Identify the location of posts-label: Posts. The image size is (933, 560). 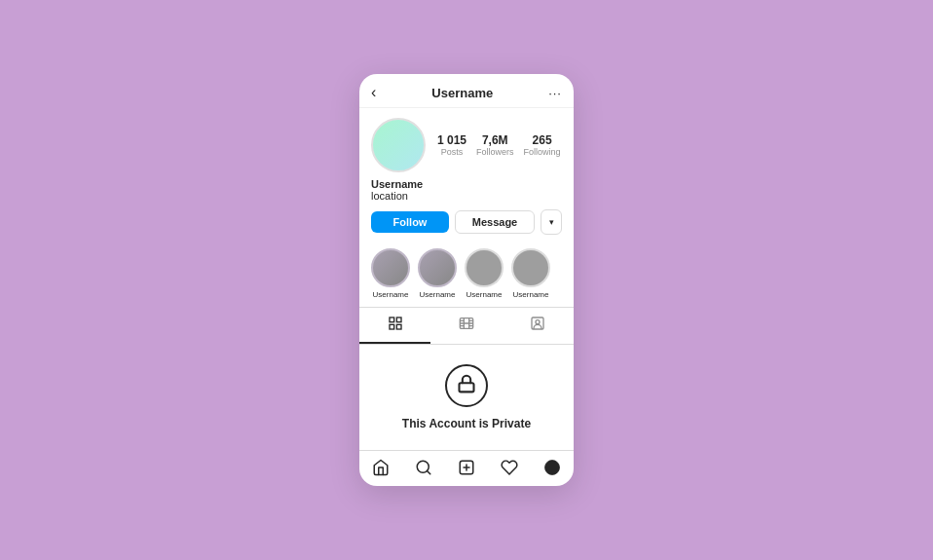
(452, 152).